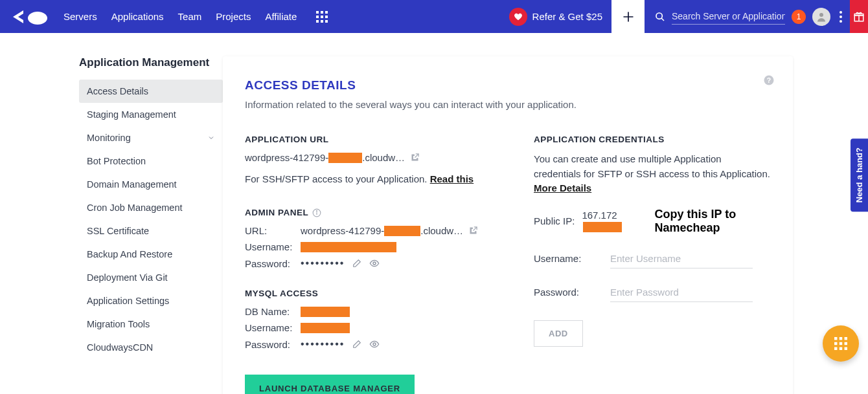 The width and height of the screenshot is (868, 394). I want to click on sidebar-item-label: Backup And Restore, so click(130, 254).